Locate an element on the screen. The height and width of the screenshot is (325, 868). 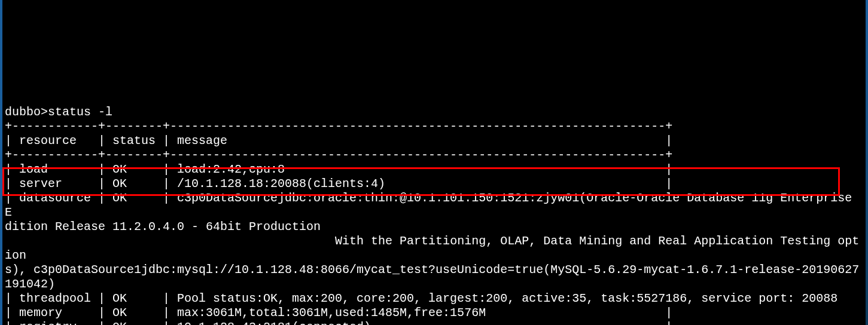
row-datasource-3: With the Partitioning, OLAP, Data Mining… is located at coordinates (432, 249).